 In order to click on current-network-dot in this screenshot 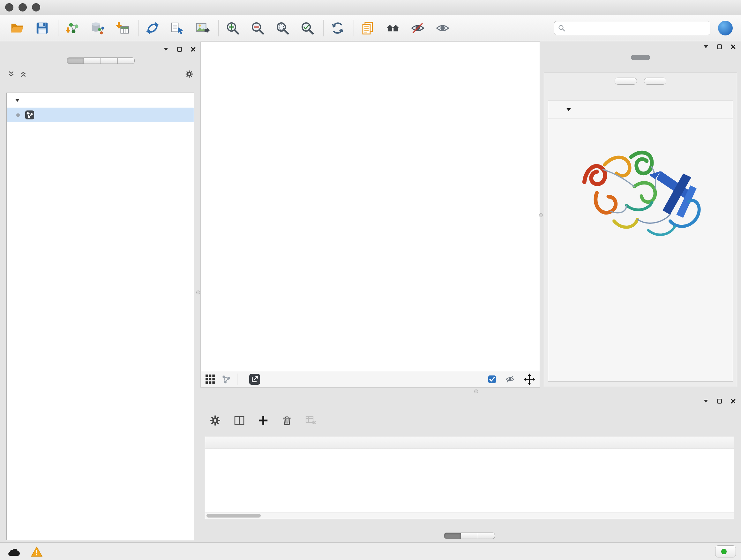, I will do `click(18, 115)`.